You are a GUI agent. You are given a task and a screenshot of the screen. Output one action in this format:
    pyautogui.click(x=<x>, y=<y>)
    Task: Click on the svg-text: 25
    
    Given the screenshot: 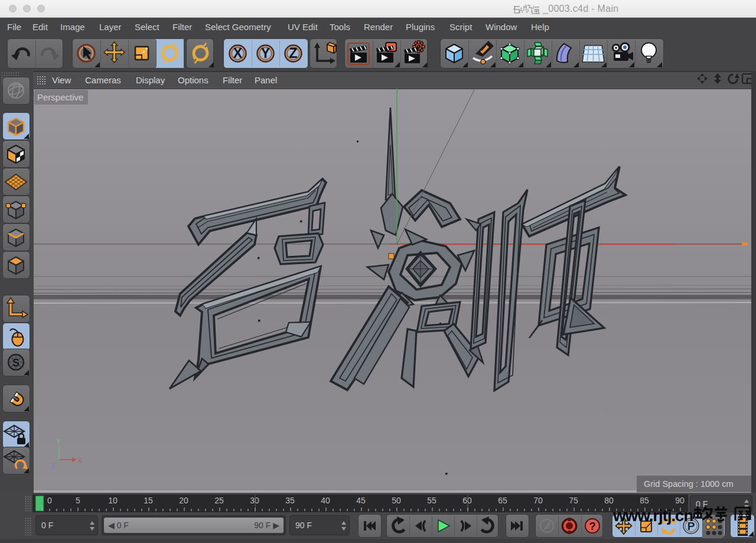 What is the action you would take?
    pyautogui.click(x=219, y=500)
    